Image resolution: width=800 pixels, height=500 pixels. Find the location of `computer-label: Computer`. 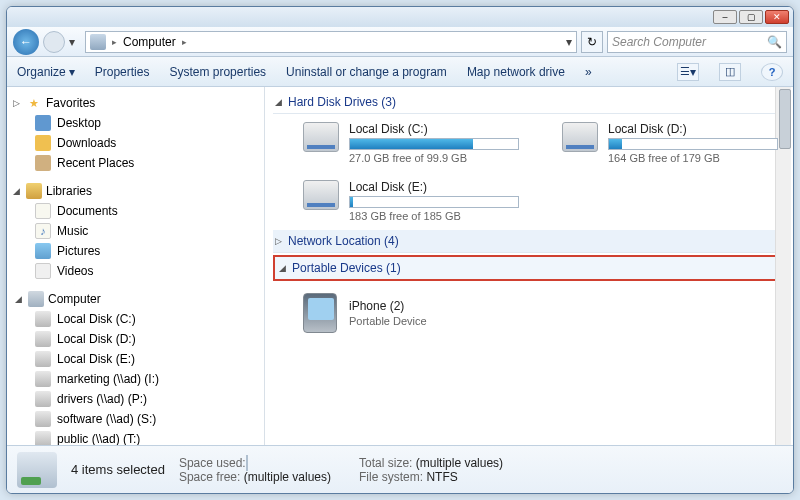

computer-label: Computer is located at coordinates (74, 299).